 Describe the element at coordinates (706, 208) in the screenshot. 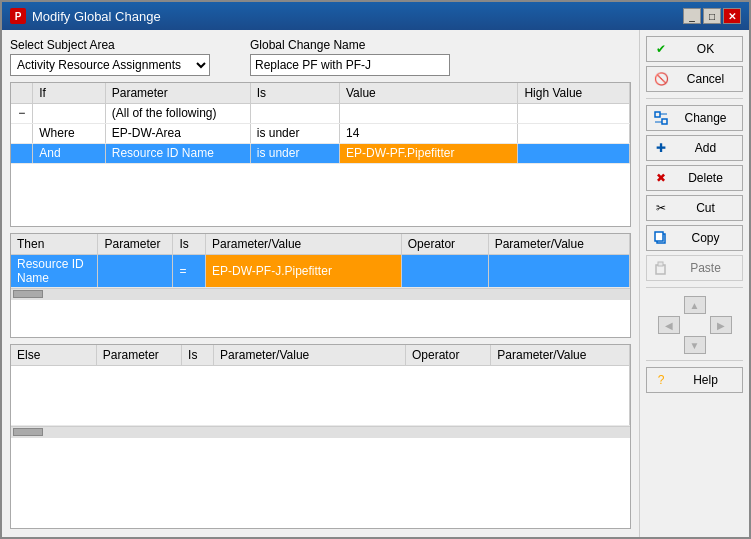

I see `cut-label: Cut` at that location.